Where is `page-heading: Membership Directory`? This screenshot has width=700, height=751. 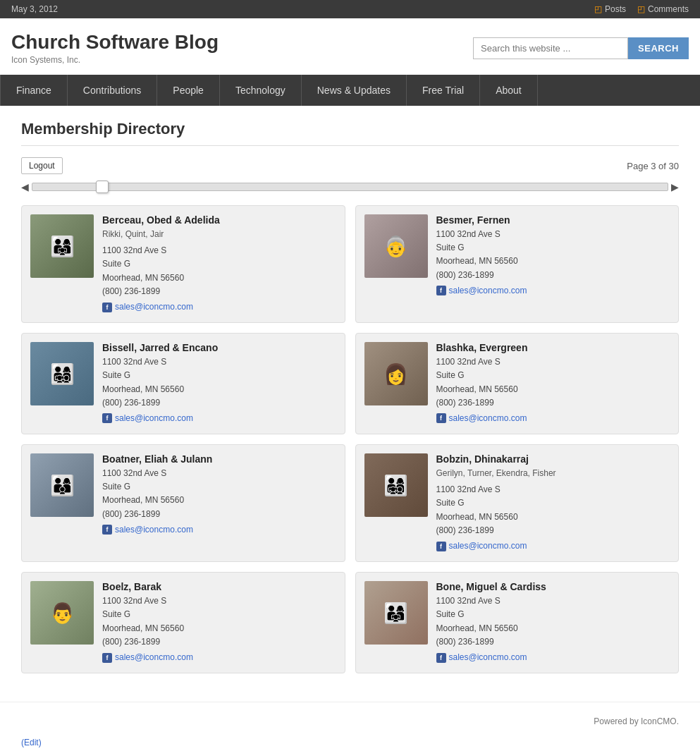 page-heading: Membership Directory is located at coordinates (350, 133).